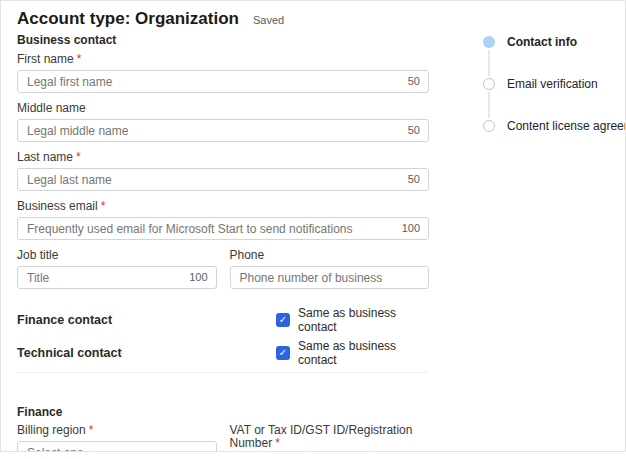 This screenshot has width=626, height=459. Describe the element at coordinates (223, 108) in the screenshot. I see `middle-name-label: Middle name` at that location.